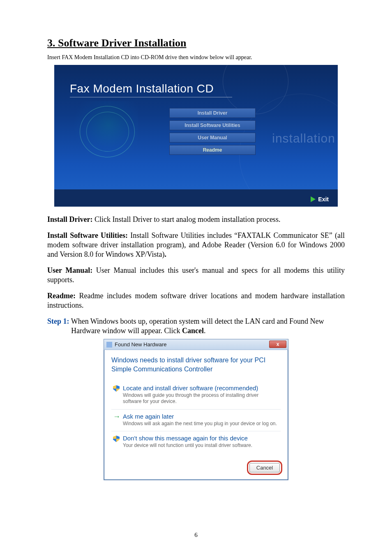  Describe the element at coordinates (58, 321) in the screenshot. I see `step-1-label: Step 1:` at that location.